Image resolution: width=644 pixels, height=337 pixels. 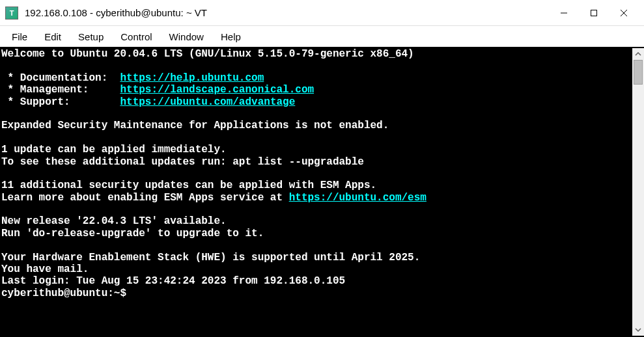 What do you see at coordinates (45, 269) in the screenshot?
I see `motd-mail: You have mail.` at bounding box center [45, 269].